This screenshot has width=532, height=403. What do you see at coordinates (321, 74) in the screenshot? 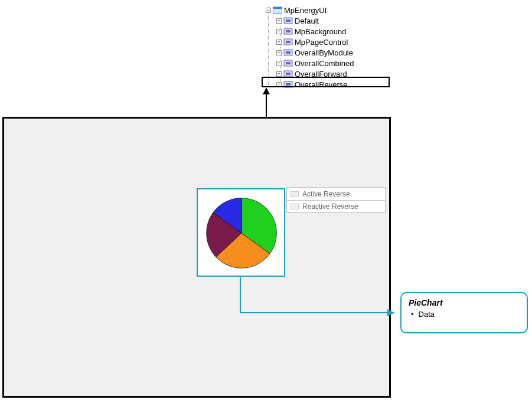
I see `tree-label: OverallForward` at bounding box center [321, 74].